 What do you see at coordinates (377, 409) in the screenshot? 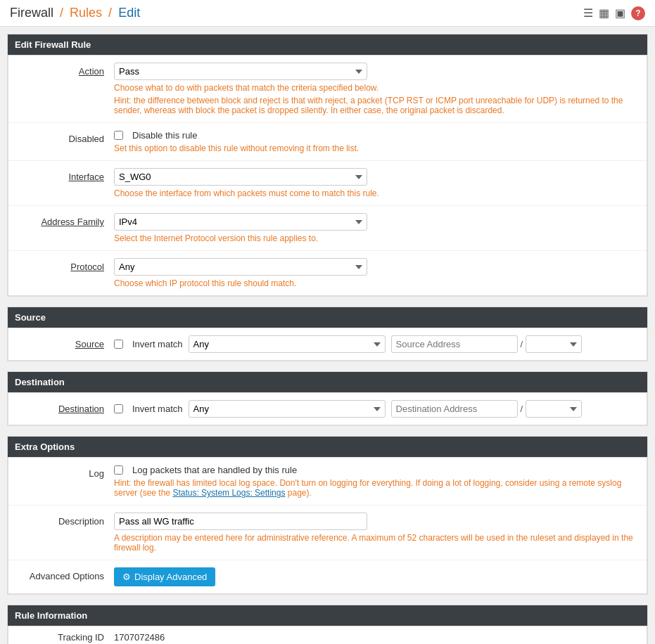
I see `destination-content: Invert match Any Network Single host or …` at bounding box center [377, 409].